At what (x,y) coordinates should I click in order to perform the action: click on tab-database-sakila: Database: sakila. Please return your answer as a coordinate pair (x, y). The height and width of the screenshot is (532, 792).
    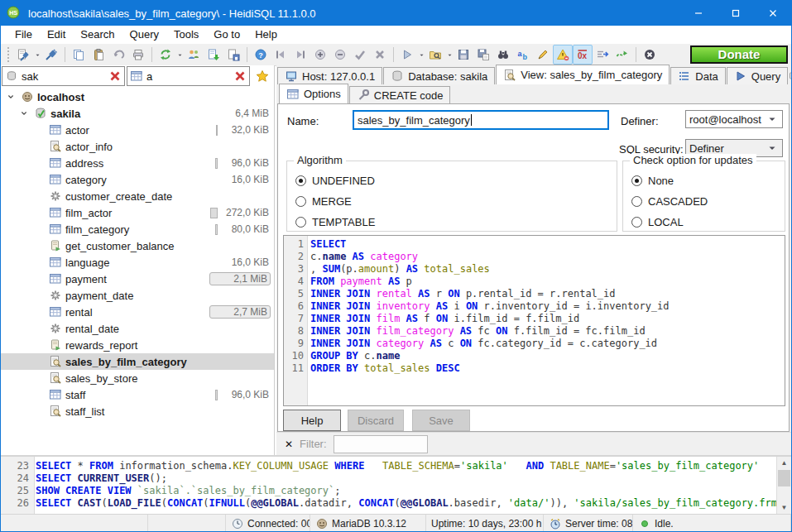
    Looking at the image, I should click on (439, 76).